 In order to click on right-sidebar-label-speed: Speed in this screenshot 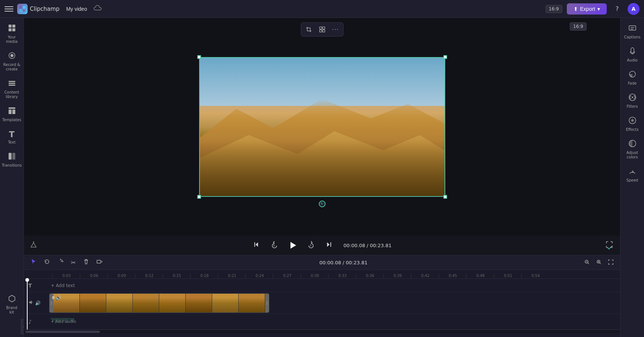, I will do `click(632, 180)`.